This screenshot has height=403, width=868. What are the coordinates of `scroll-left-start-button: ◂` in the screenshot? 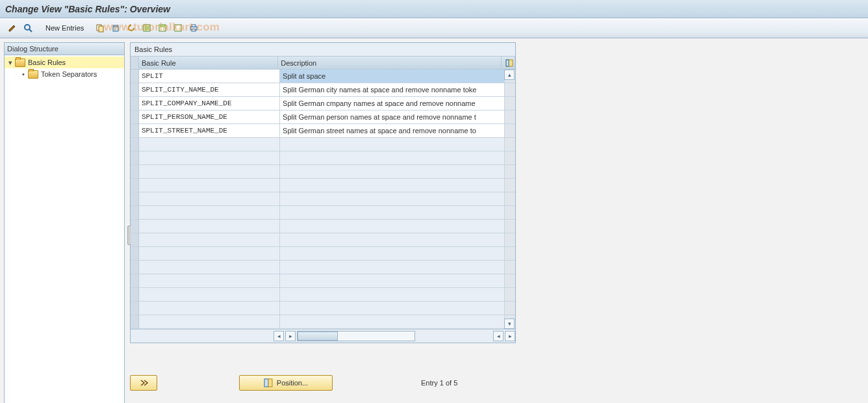 It's located at (279, 336).